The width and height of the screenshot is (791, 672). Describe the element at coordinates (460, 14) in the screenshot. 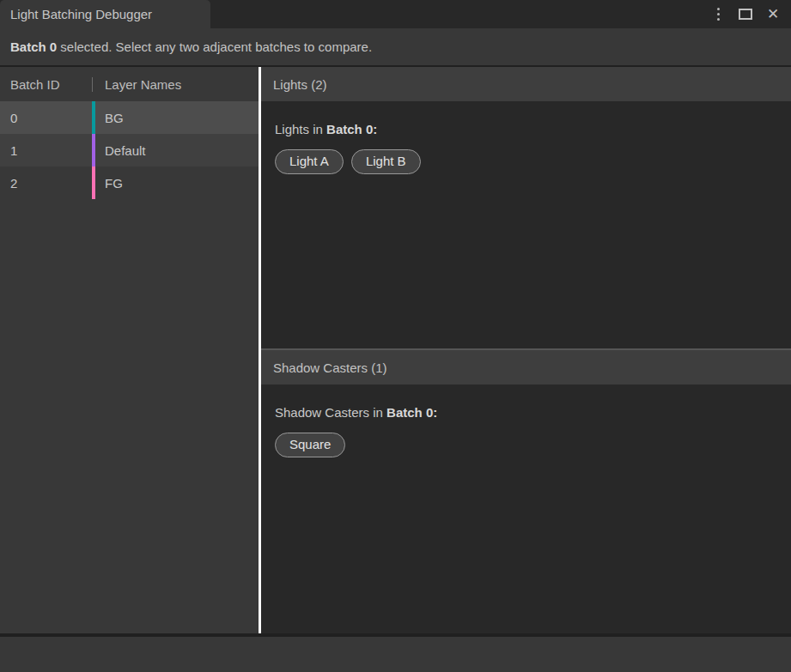

I see `tab-bar-spacer` at that location.